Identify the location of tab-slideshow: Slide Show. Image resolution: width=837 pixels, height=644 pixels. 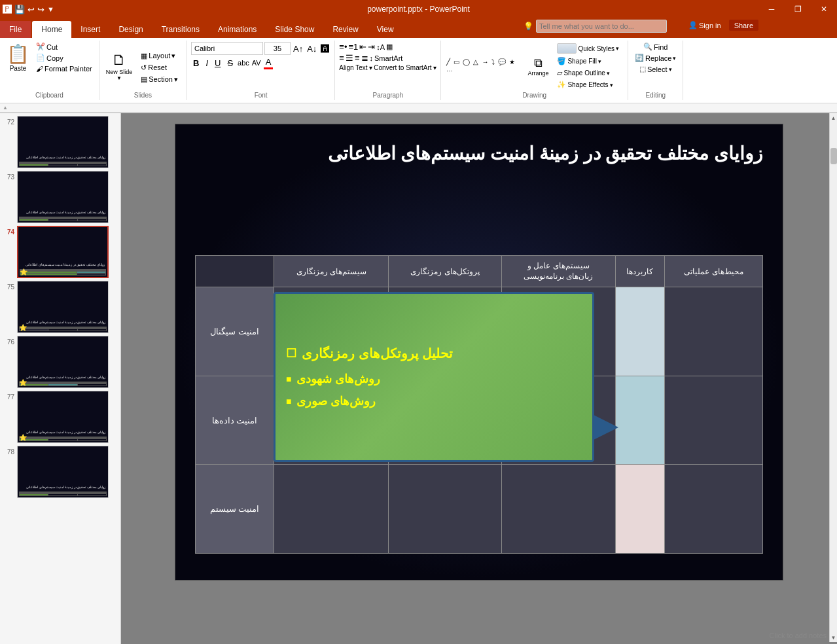
(294, 29).